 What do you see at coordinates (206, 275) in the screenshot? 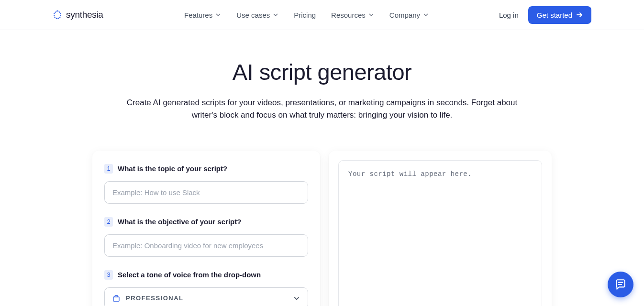
I see `step3-label: 3 Select a tone of voice from the drop-d…` at bounding box center [206, 275].